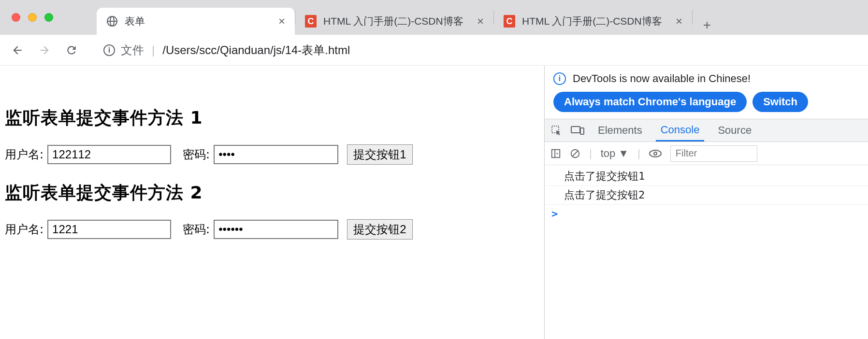  Describe the element at coordinates (662, 79) in the screenshot. I see `devtools-info-text: DevTools is now available in Chinese!` at that location.